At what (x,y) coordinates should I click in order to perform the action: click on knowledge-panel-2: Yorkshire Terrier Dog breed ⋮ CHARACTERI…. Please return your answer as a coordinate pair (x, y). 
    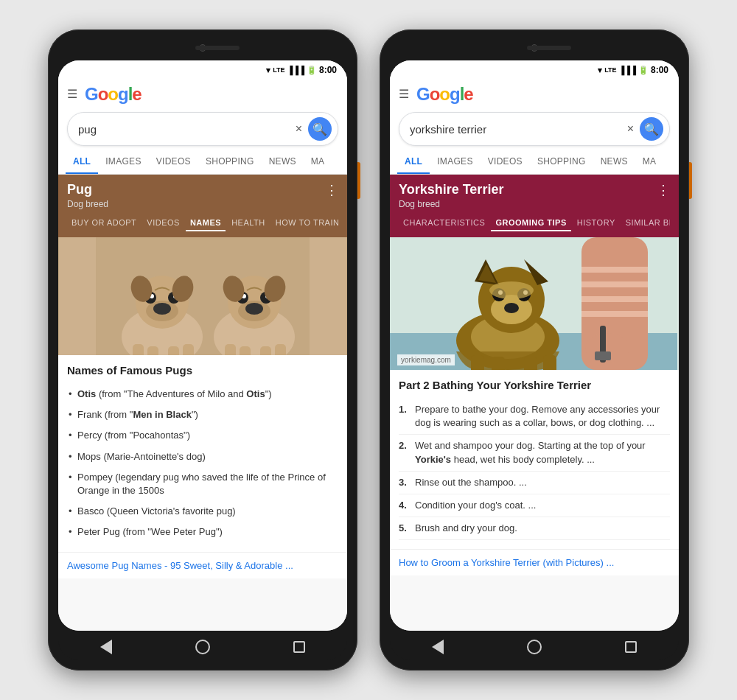
    Looking at the image, I should click on (534, 206).